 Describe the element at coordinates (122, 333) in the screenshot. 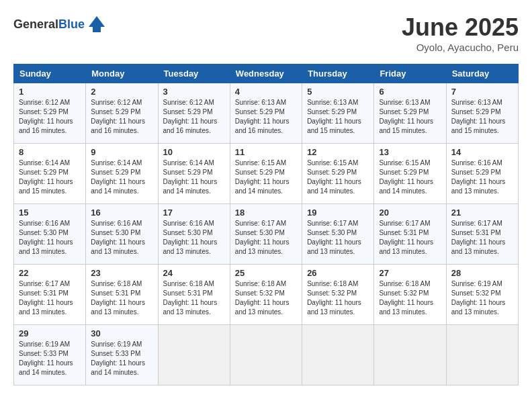

I see `day-number: 30` at that location.